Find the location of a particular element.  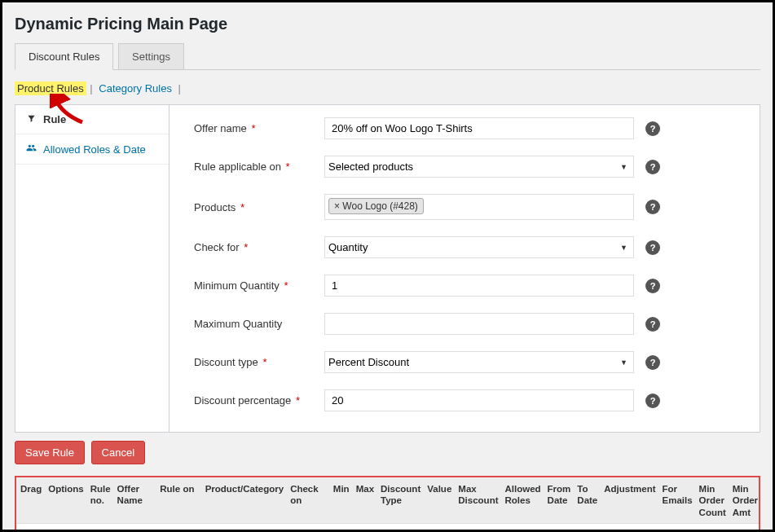

label-offer-name: Offer name * is located at coordinates (259, 129).